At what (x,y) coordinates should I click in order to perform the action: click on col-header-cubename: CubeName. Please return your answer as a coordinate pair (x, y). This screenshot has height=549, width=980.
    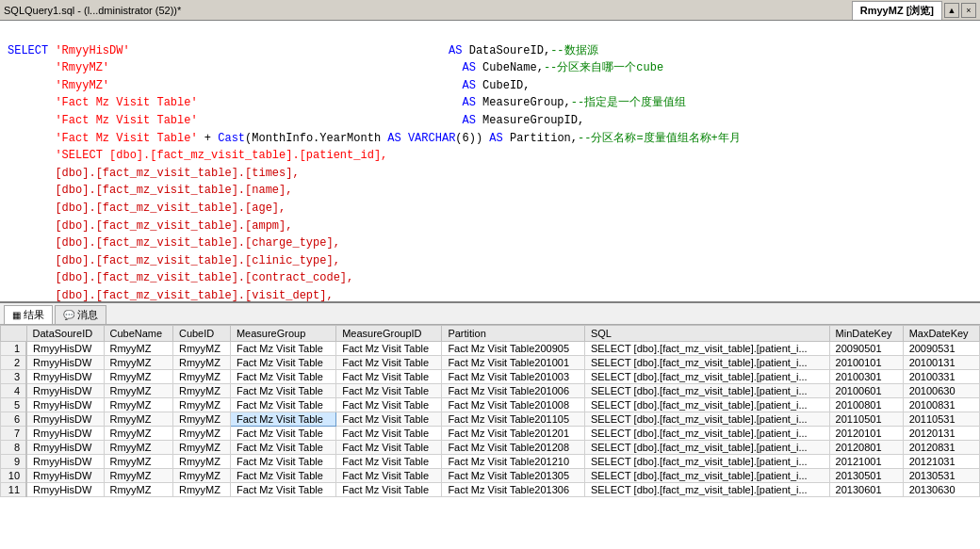
    Looking at the image, I should click on (138, 333).